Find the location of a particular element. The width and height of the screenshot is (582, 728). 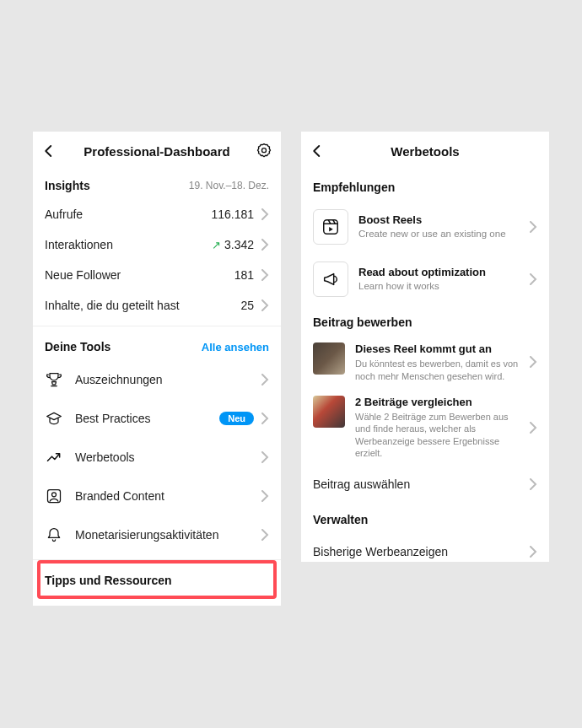

tool-row-monetization: Monetarisierungsaktivitäten is located at coordinates (157, 535).